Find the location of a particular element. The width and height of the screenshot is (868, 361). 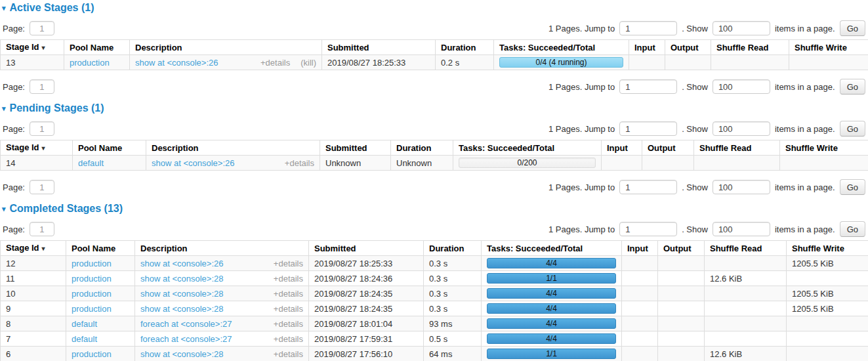

section-title-text: Completed Stages (13) is located at coordinates (66, 209).